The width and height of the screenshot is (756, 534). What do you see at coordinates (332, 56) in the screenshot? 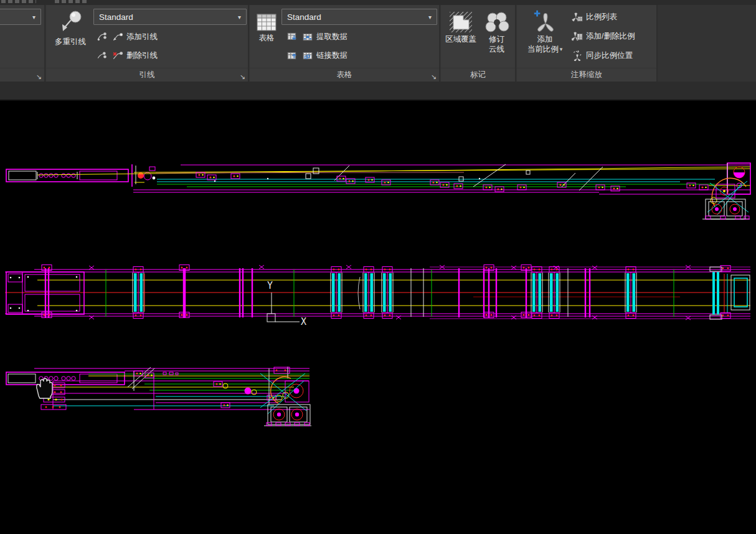
I see `link-data-label: 链接数据` at bounding box center [332, 56].